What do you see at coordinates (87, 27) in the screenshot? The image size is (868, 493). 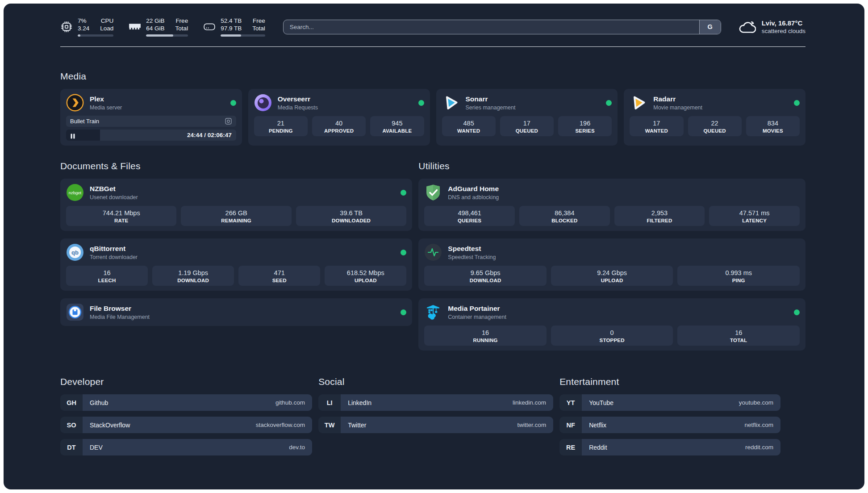 I see `system-stat-cpu: 7% CPU 3.24 Load` at bounding box center [87, 27].